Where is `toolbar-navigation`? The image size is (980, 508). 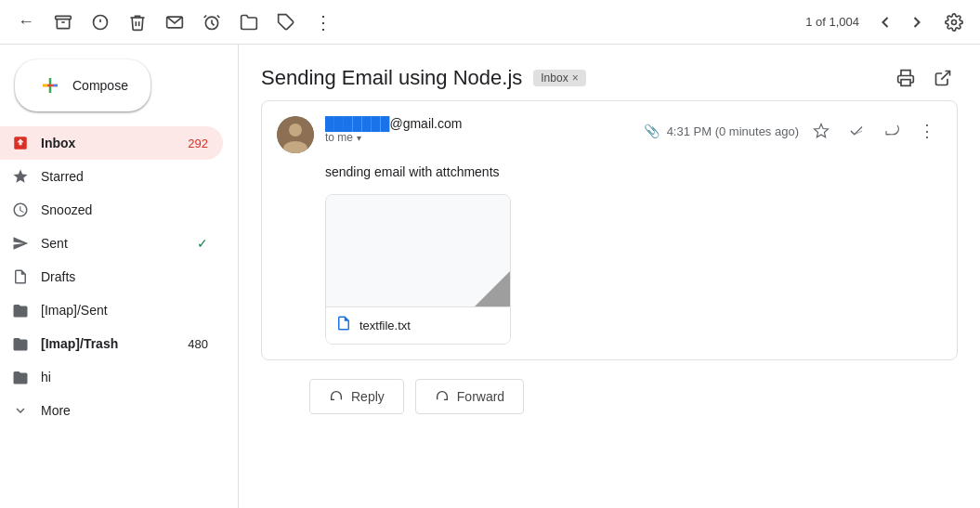
toolbar-navigation is located at coordinates (901, 22).